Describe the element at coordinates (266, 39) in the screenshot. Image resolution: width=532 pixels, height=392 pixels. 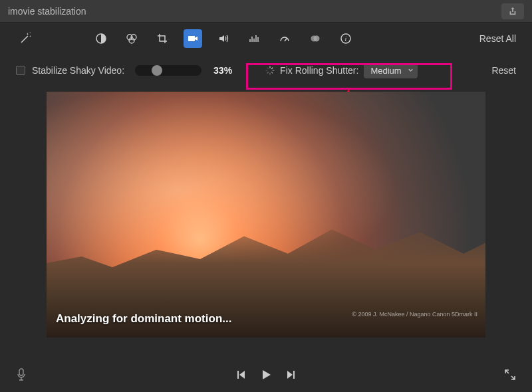
I see `inspector-toolbar: i Reset All` at that location.